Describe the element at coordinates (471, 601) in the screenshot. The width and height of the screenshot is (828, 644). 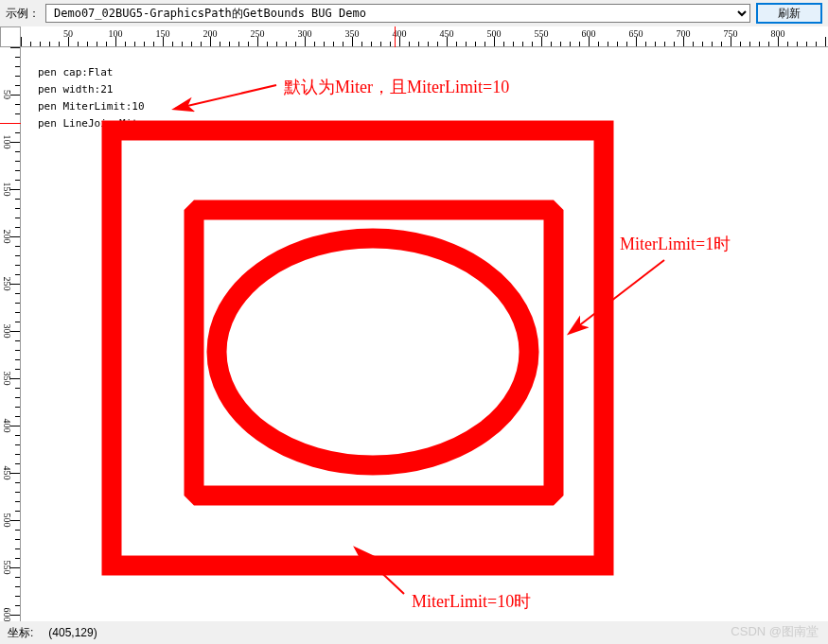
I see `annotation-miter10: MiterLimit=10时` at that location.